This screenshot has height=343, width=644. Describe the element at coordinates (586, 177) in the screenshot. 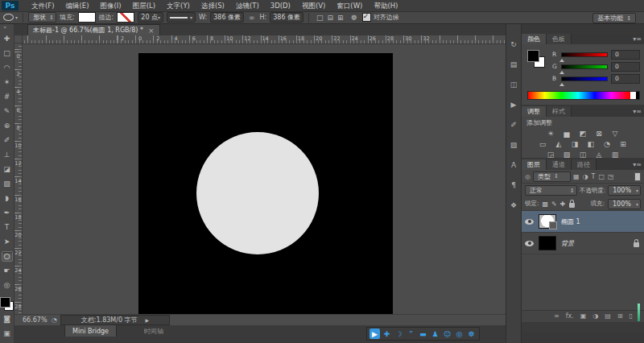

I see `filter-adjustment-icon: ◑` at that location.